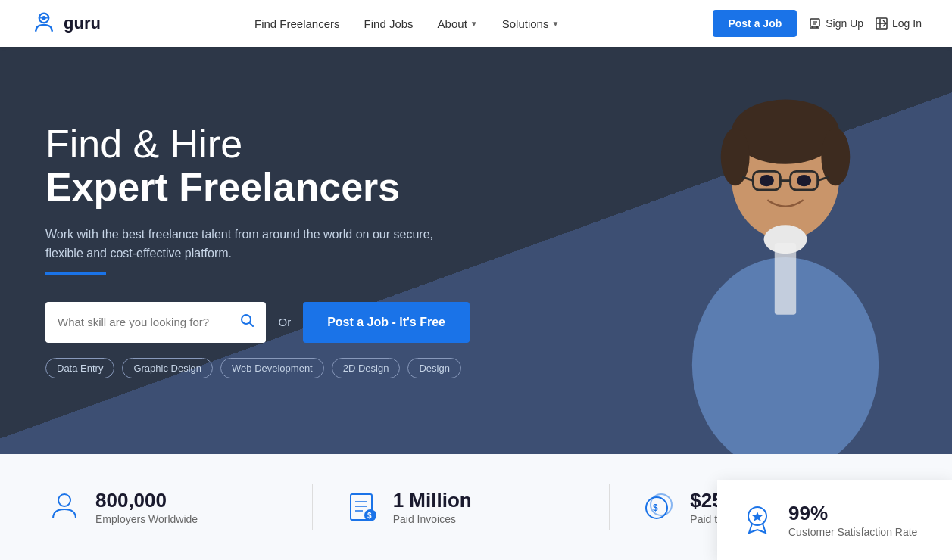  Describe the element at coordinates (853, 513) in the screenshot. I see `stat-satisfaction-number: 99%` at that location.